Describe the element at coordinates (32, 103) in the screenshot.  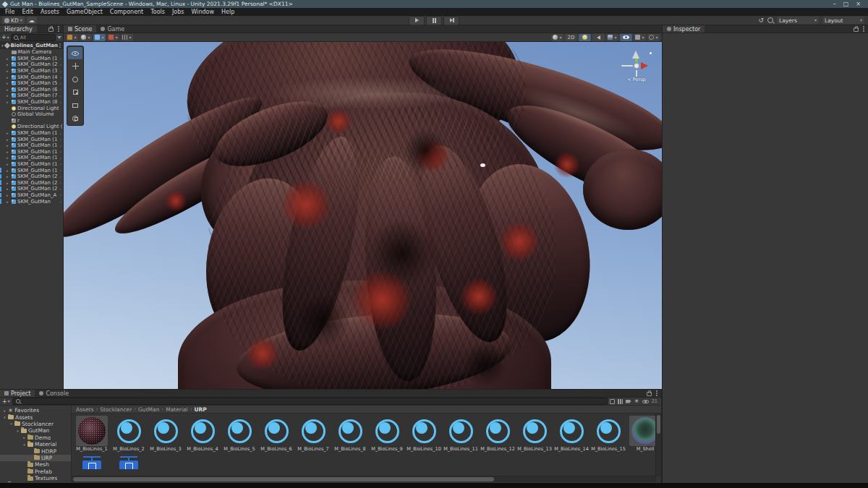
I see `hierarchy-row: ▸SKM_GutMan (8›` at that location.